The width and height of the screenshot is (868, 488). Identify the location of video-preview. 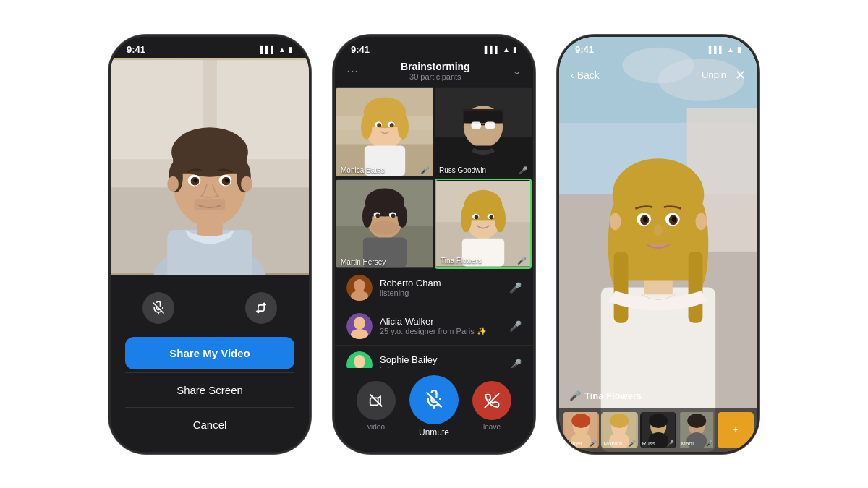
(210, 166).